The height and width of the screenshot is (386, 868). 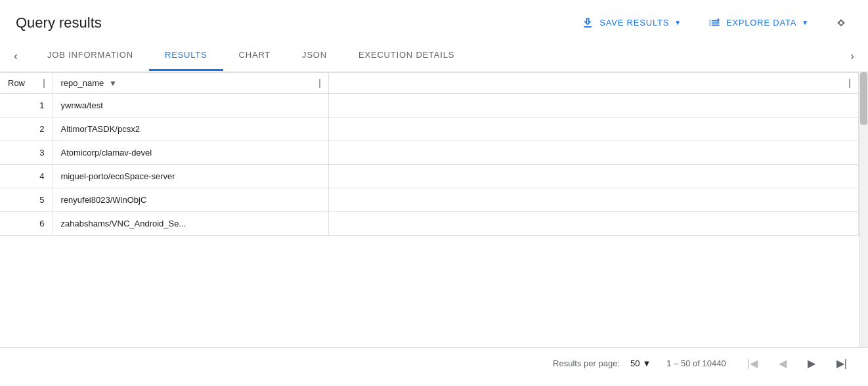 I want to click on col-header-repo-name: repo_name ▼, so click(x=190, y=83).